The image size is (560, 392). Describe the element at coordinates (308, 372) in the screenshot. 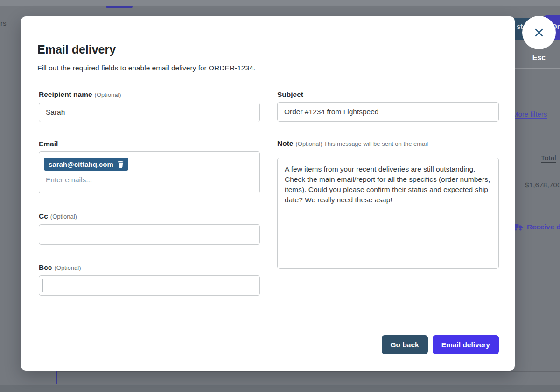

I see `background-row-divider` at that location.